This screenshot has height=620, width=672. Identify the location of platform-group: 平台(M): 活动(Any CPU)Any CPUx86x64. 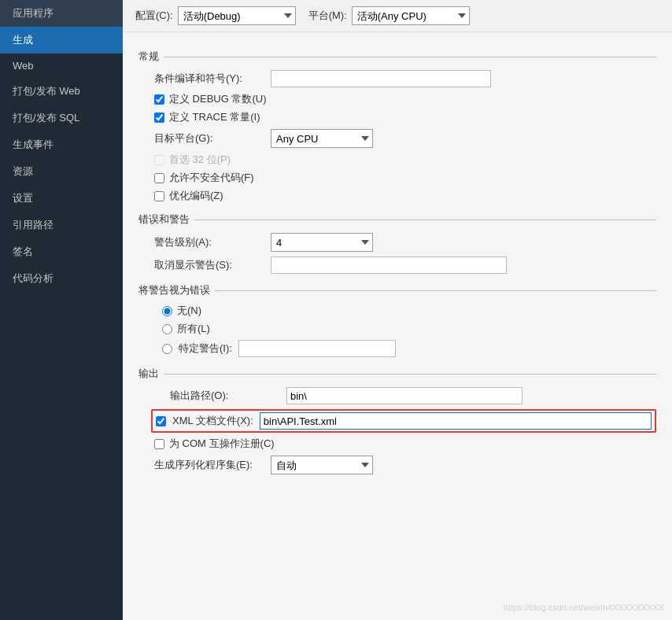
(389, 16).